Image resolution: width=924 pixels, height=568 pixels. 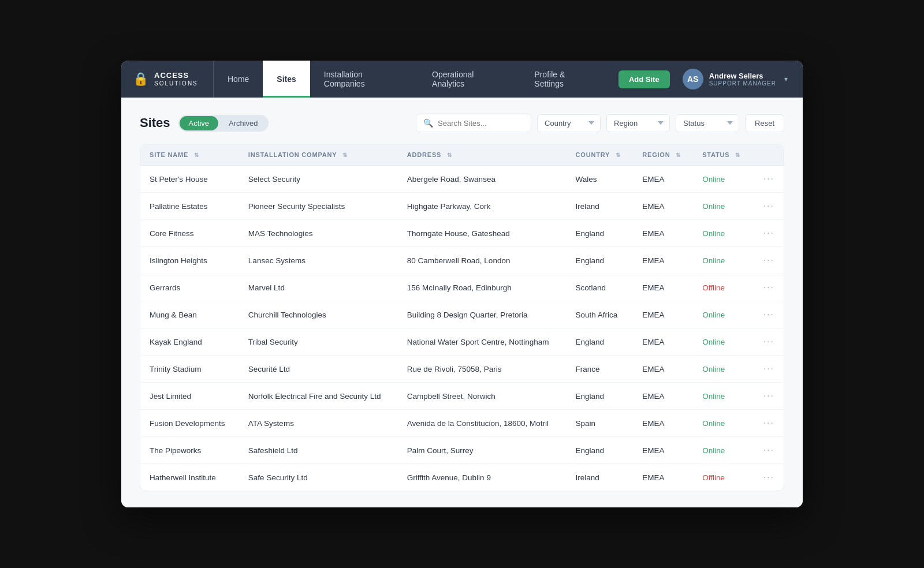 I want to click on cell-company: Safe Security Ltd, so click(x=319, y=478).